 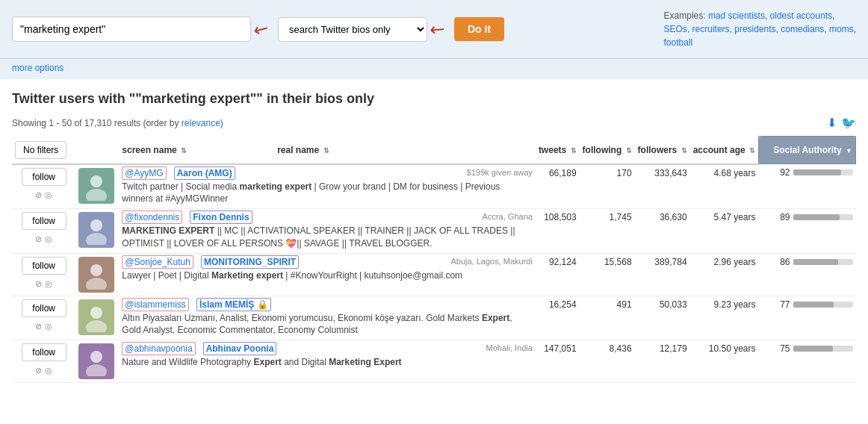 What do you see at coordinates (557, 151) in the screenshot?
I see `th-tweets: tweets ⇅` at bounding box center [557, 151].